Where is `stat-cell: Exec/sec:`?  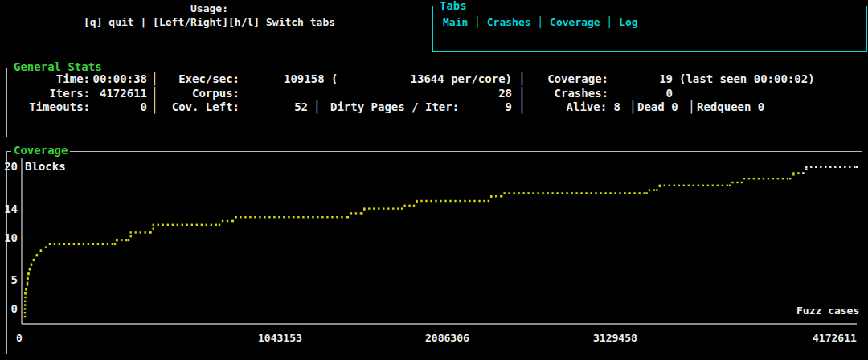
stat-cell: Exec/sec: is located at coordinates (195, 79).